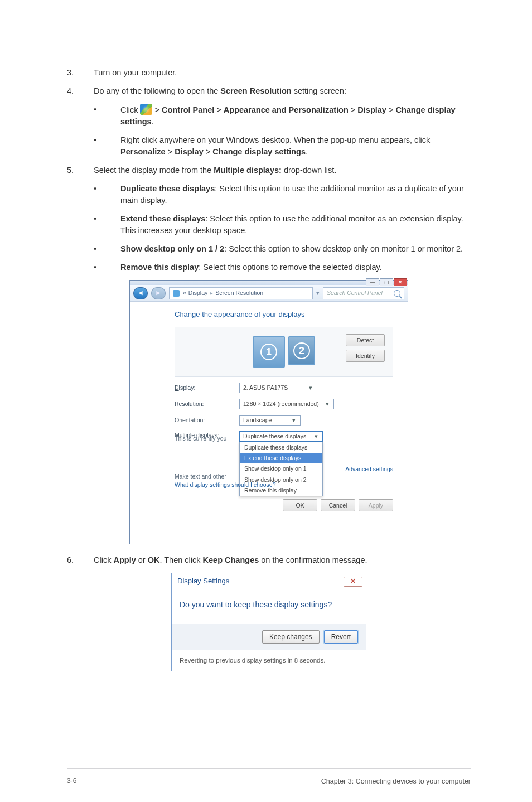  I want to click on dialog-close-button: ✕, so click(353, 582).